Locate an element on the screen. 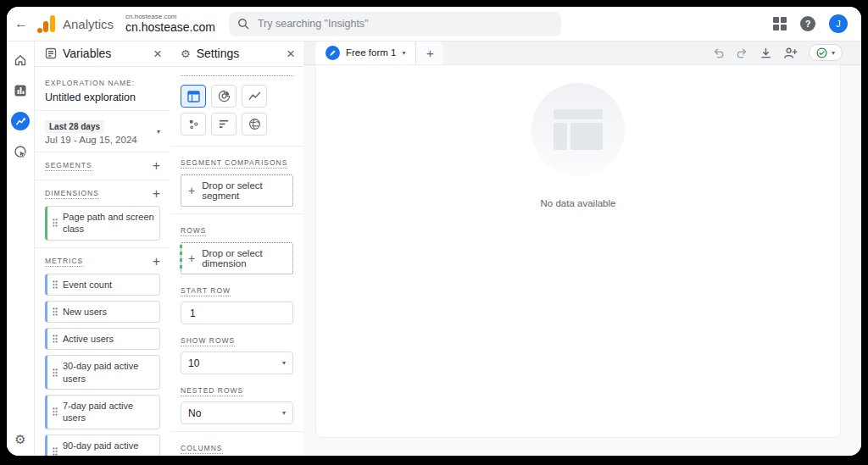 This screenshot has width=868, height=465. rows-section: ROWS + Drop or select dimension START RO… is located at coordinates (237, 323).